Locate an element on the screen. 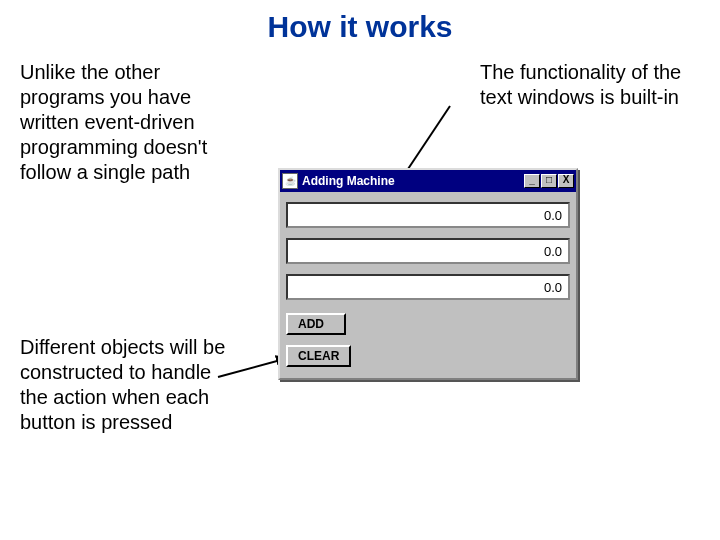  operand1-field: 0.0 is located at coordinates (428, 215).